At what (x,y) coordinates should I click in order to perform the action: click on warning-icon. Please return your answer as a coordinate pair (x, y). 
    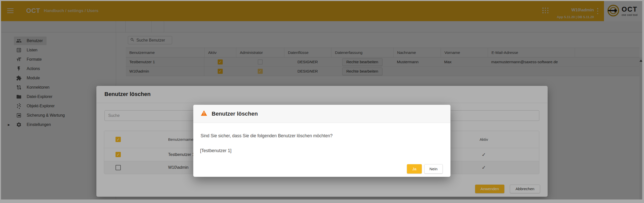
    Looking at the image, I should click on (204, 114).